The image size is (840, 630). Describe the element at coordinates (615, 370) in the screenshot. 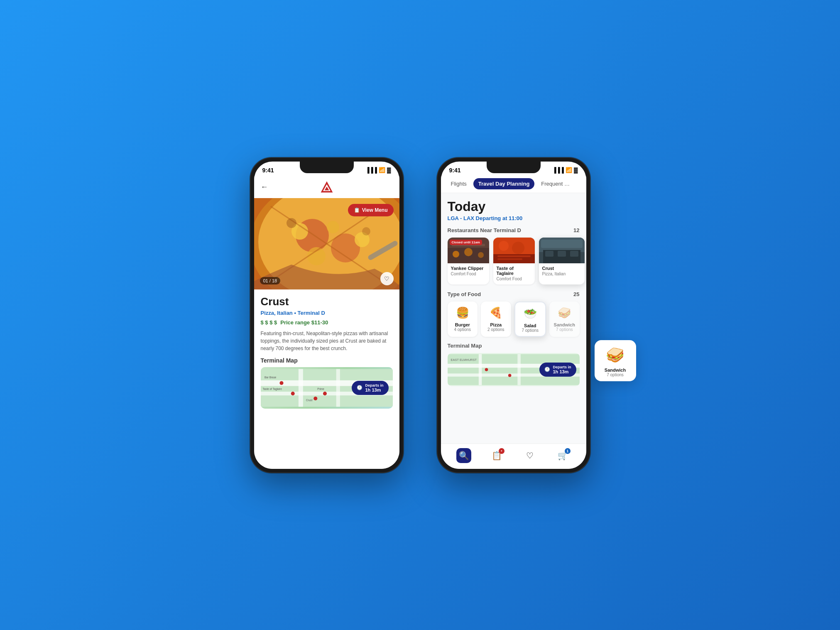

I see `floating-sandwich-name: Sandwich` at that location.